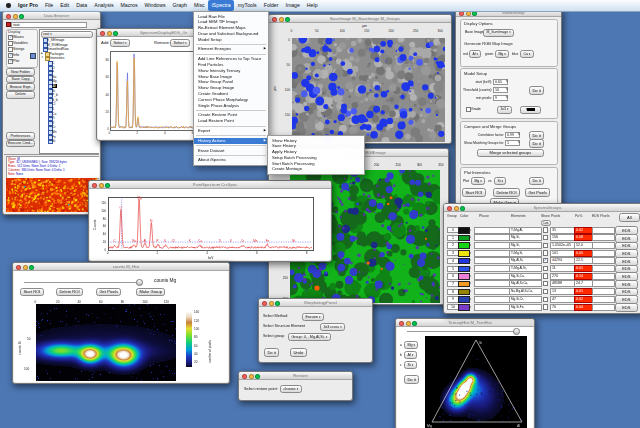 The width and height of the screenshot is (640, 428). Describe the element at coordinates (231, 49) in the screenshot. I see `menu-item-element-energies: Element Energies▶` at that location.